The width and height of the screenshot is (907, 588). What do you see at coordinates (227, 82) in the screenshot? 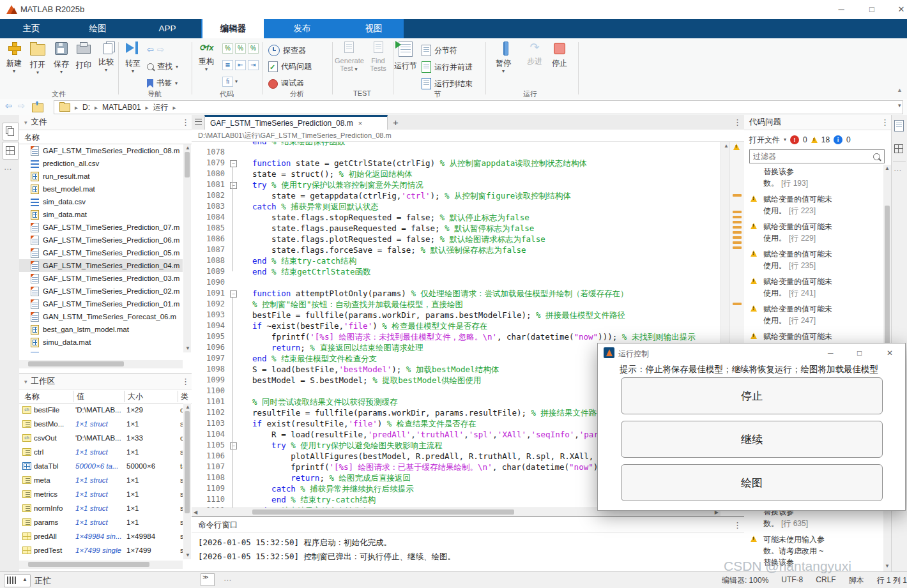
I see `fi-icon: fi` at bounding box center [227, 82].